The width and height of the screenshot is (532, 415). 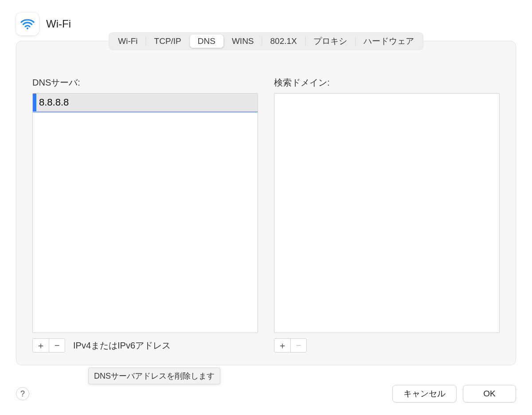 What do you see at coordinates (282, 345) in the screenshot?
I see `add-domain-button: ＋` at bounding box center [282, 345].